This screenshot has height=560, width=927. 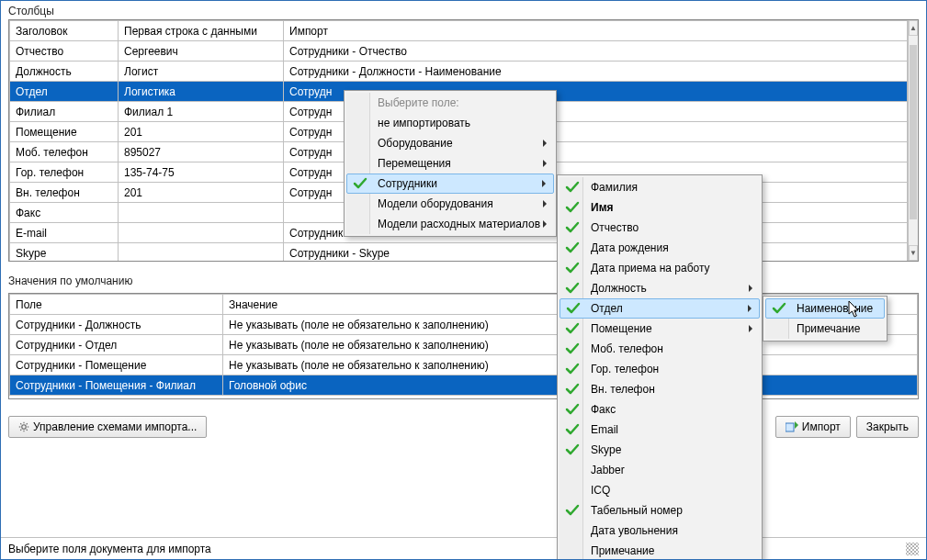 I want to click on menu-item: Гор. телефон, so click(x=660, y=369).